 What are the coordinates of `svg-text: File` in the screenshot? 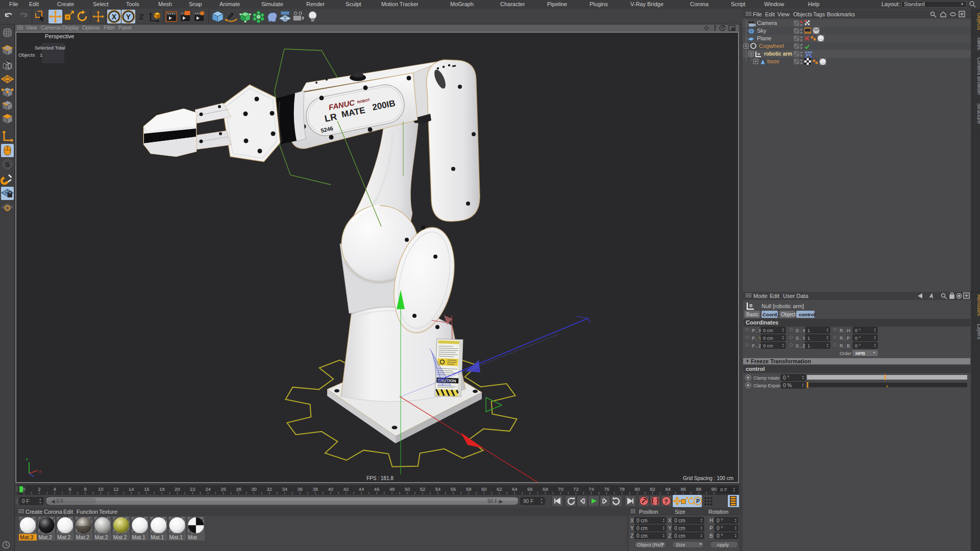 It's located at (757, 14).